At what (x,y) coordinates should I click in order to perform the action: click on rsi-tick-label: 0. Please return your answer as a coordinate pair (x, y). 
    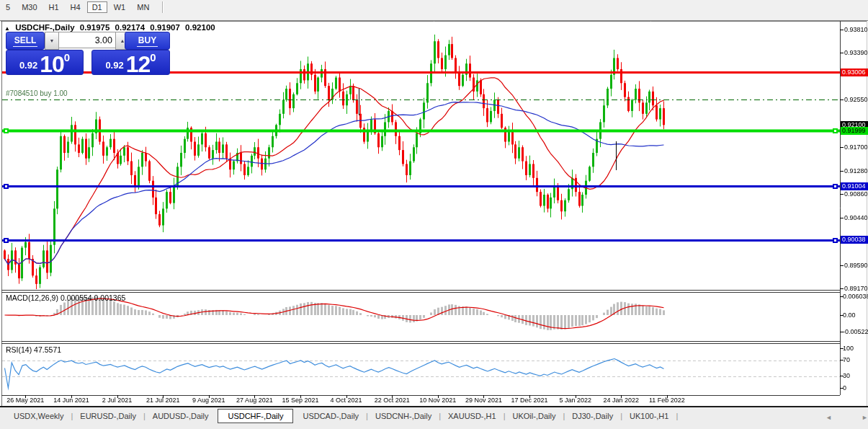
    Looking at the image, I should click on (844, 388).